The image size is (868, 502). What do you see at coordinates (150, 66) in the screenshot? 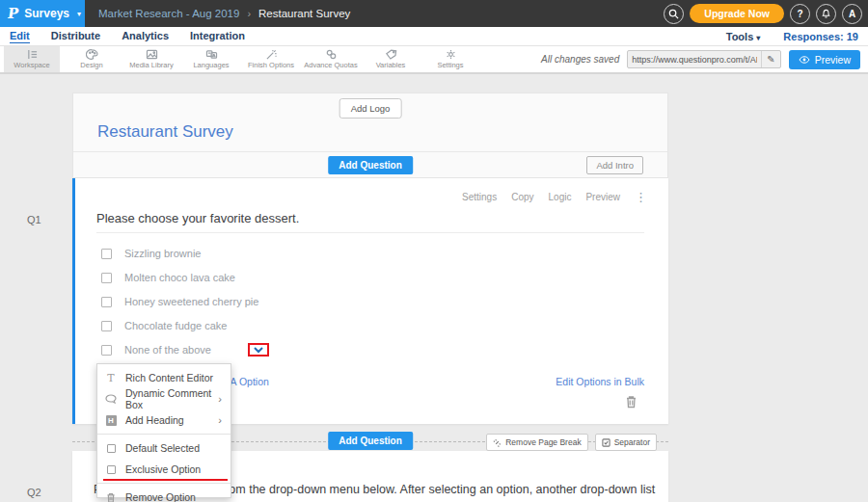
I see `toolbar-label: Media Library` at bounding box center [150, 66].